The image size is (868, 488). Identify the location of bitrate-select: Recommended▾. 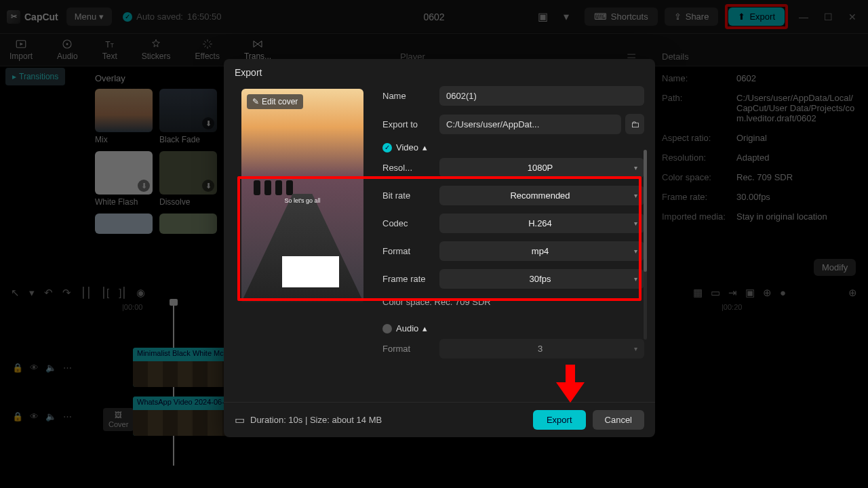
(542, 195).